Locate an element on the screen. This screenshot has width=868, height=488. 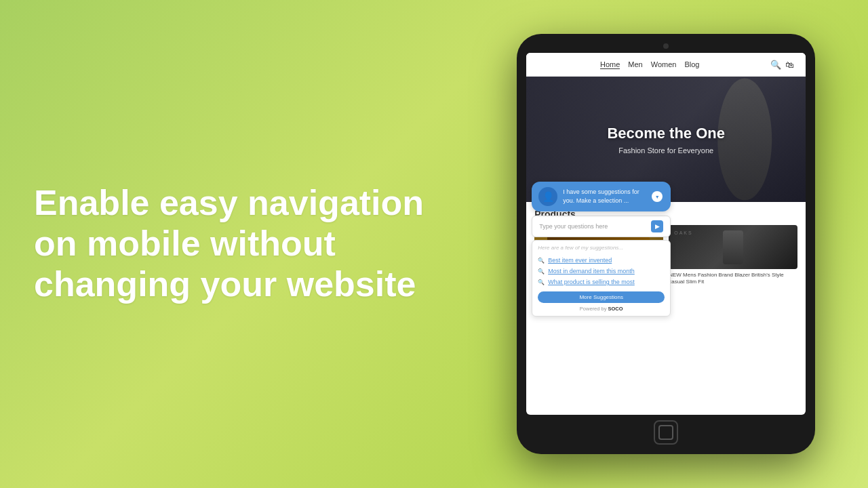
bot-icon: 👤 is located at coordinates (548, 197).